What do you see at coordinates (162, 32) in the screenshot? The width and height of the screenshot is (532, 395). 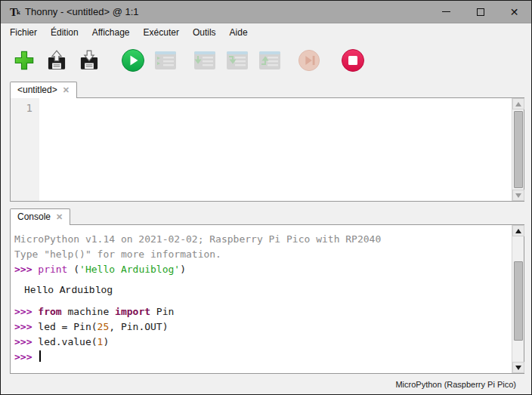 I see `menu-item-executer: Exécuter` at bounding box center [162, 32].